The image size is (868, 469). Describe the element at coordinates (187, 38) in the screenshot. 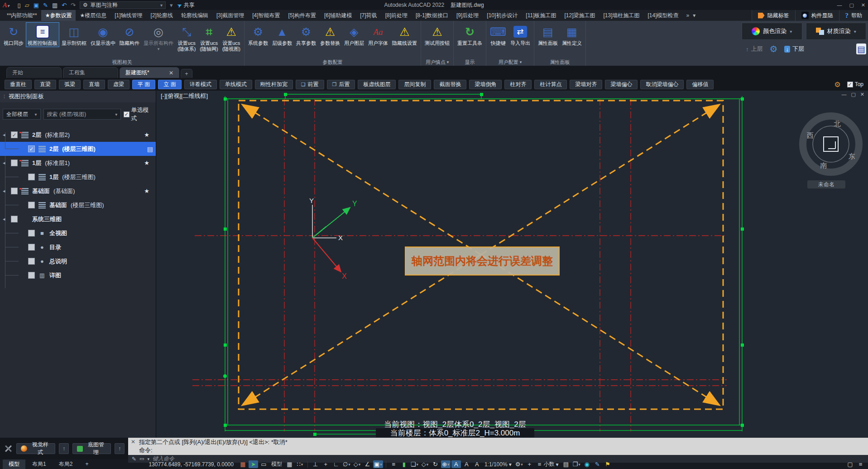

I see `set-ucs-system-button: ⤡设置ucs(随体系)` at that location.